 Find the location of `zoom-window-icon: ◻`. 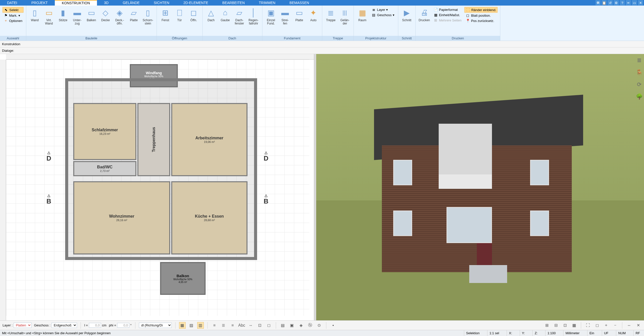

zoom-window-icon: ◻ is located at coordinates (597, 325).